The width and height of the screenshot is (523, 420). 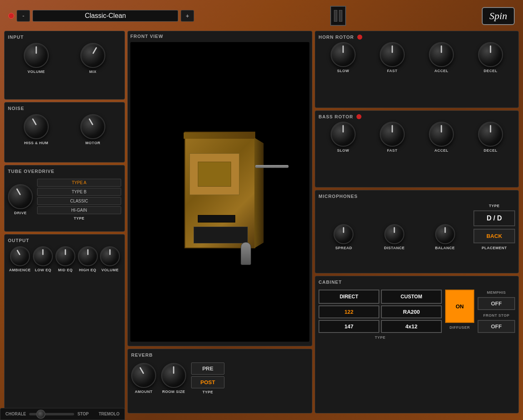 I want to click on noise-knobs-row: HISS & HUM MOTOR, so click(x=65, y=130).